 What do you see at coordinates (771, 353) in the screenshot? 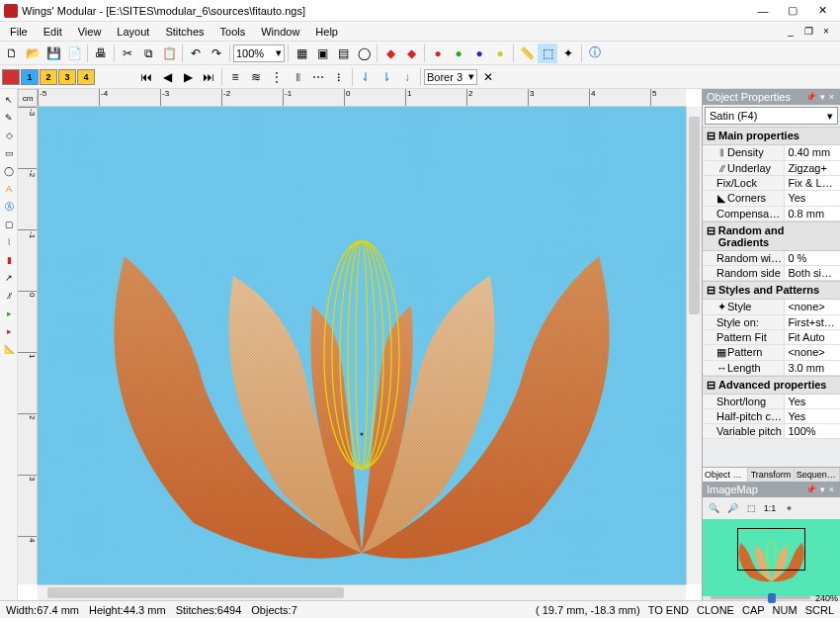
I see `prop-pattern: ▦Pattern<none>` at bounding box center [771, 353].